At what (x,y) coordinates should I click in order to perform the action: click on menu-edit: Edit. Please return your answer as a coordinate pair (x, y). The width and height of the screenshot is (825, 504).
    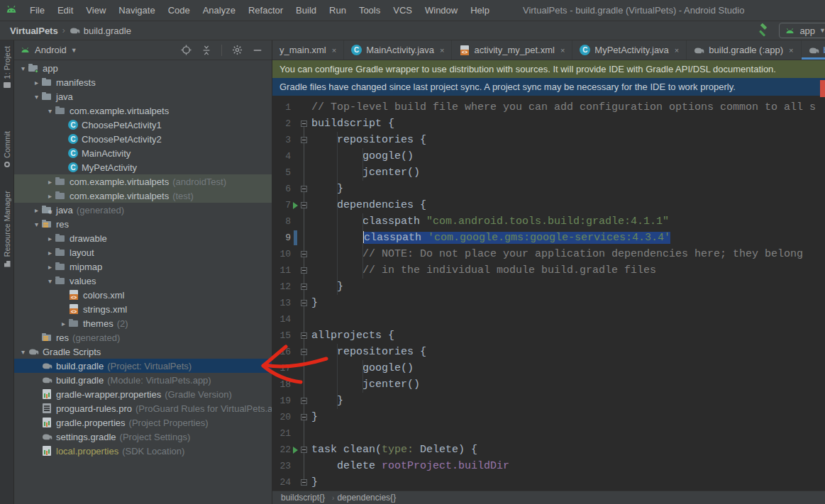
    Looking at the image, I should click on (65, 11).